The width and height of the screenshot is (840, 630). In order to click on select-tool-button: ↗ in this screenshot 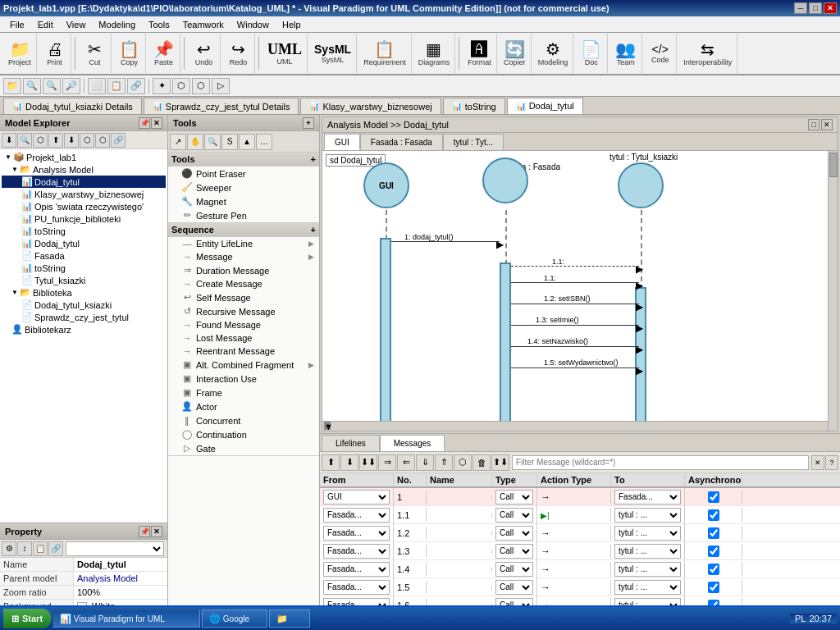, I will do `click(178, 142)`.